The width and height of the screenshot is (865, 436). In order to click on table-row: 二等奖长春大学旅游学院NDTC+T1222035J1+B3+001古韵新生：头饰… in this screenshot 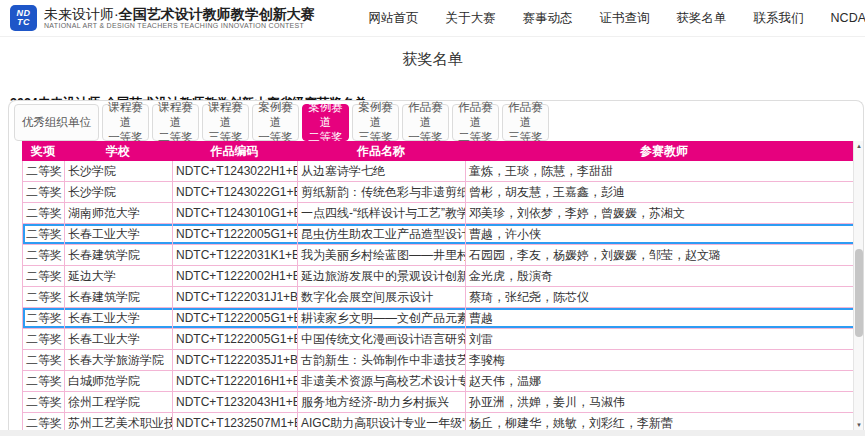, I will do `click(442, 360)`.